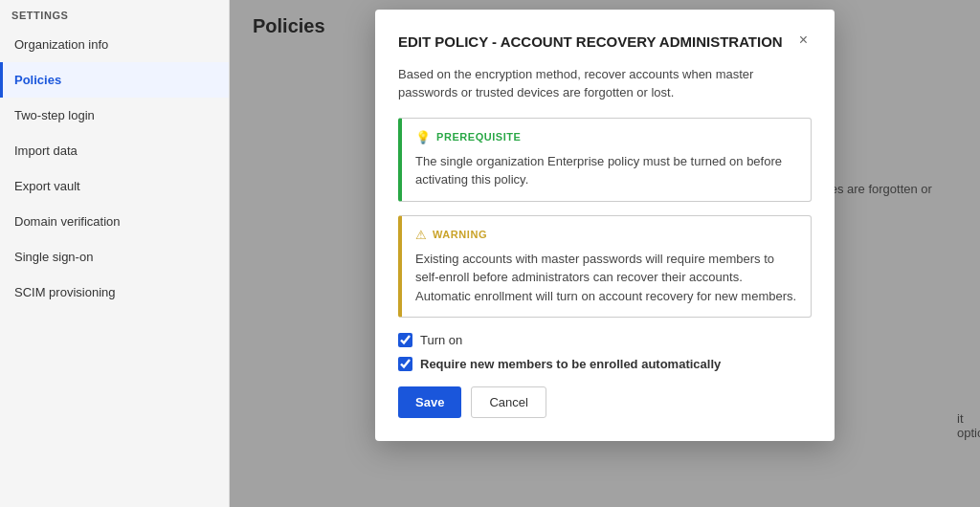 The width and height of the screenshot is (980, 507). What do you see at coordinates (459, 234) in the screenshot?
I see `warning-label: WARNING` at bounding box center [459, 234].